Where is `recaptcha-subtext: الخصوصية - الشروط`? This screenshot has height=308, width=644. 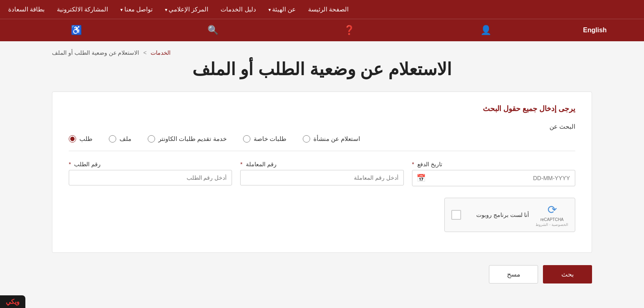 recaptcha-subtext: الخصوصية - الشروط is located at coordinates (552, 225).